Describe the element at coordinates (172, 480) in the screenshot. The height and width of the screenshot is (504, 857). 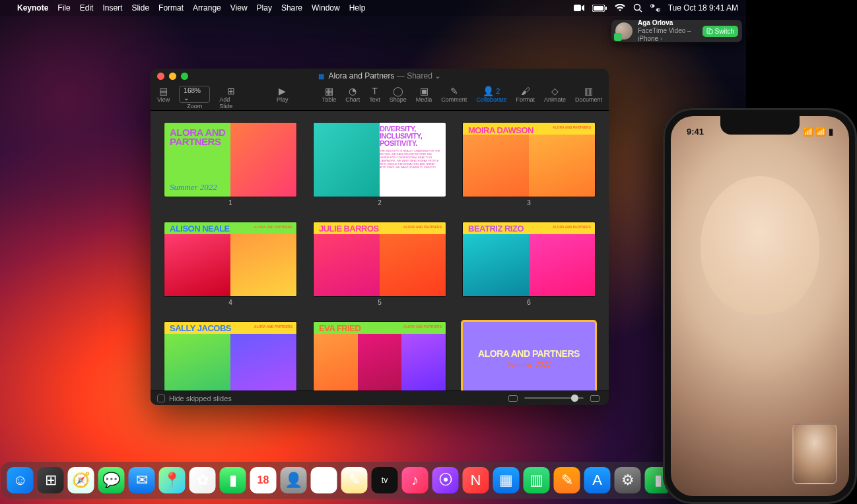
I see `dock-maps: 📍` at that location.